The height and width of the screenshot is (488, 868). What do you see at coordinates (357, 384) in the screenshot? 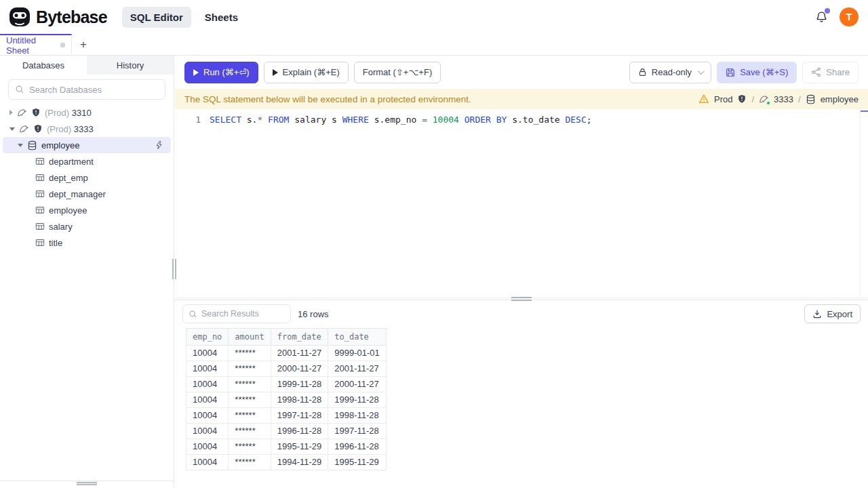
I see `cell-to_date: 2000-11-27` at bounding box center [357, 384].